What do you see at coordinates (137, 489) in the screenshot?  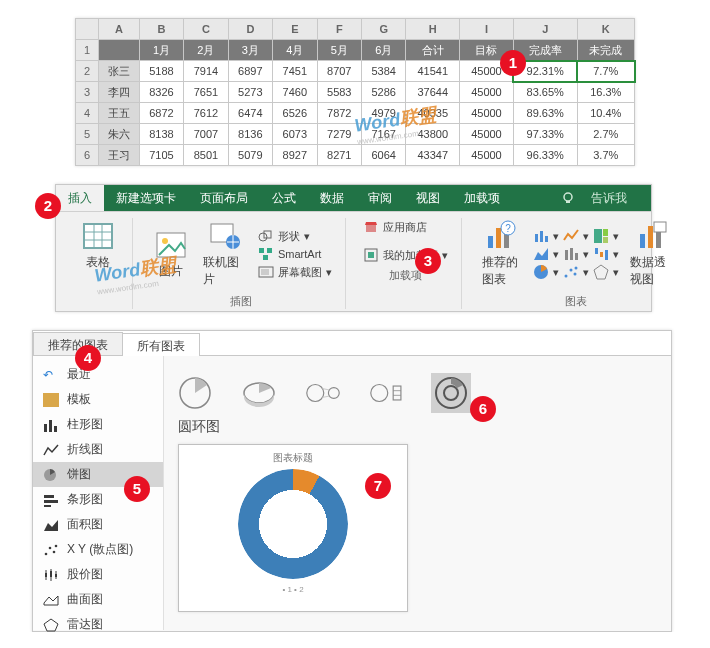 I see `badge-5: 5` at bounding box center [137, 489].